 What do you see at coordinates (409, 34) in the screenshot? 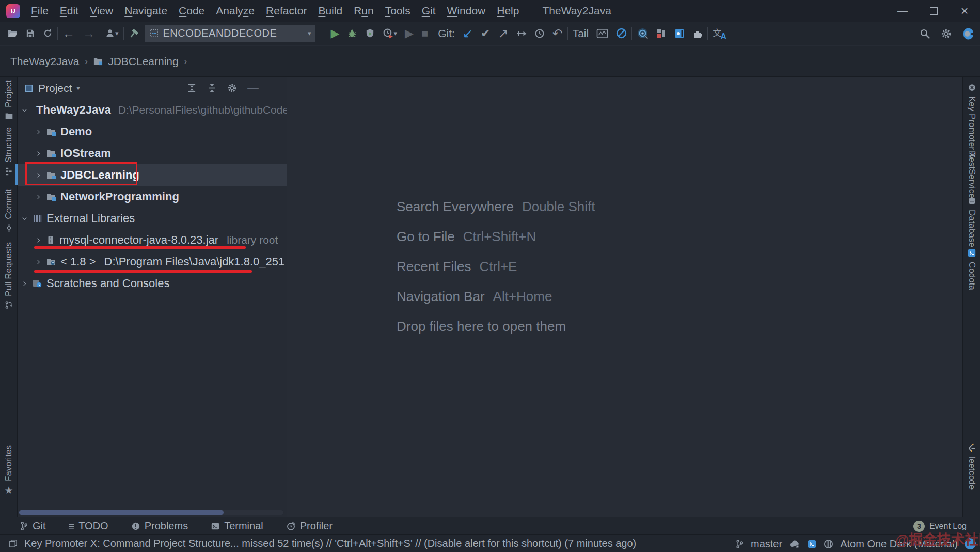
I see `run-icon: ▶` at bounding box center [409, 34].